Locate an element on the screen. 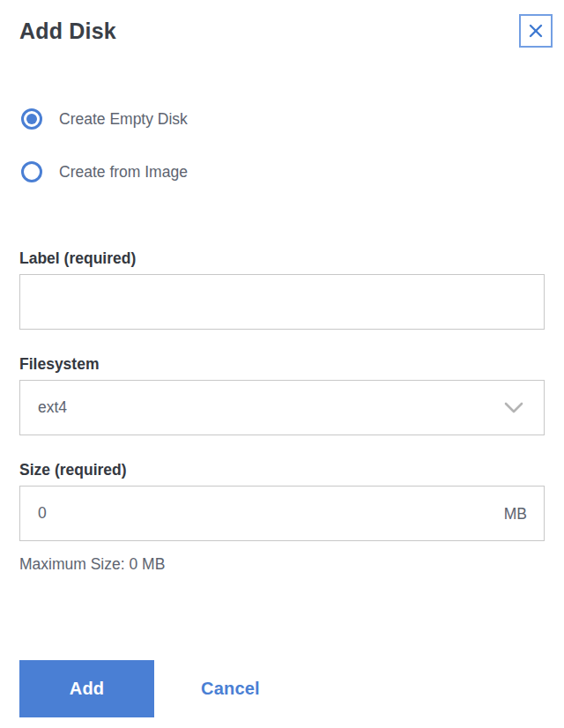 The height and width of the screenshot is (728, 564). dialog-actions: Add Cancel is located at coordinates (139, 689).